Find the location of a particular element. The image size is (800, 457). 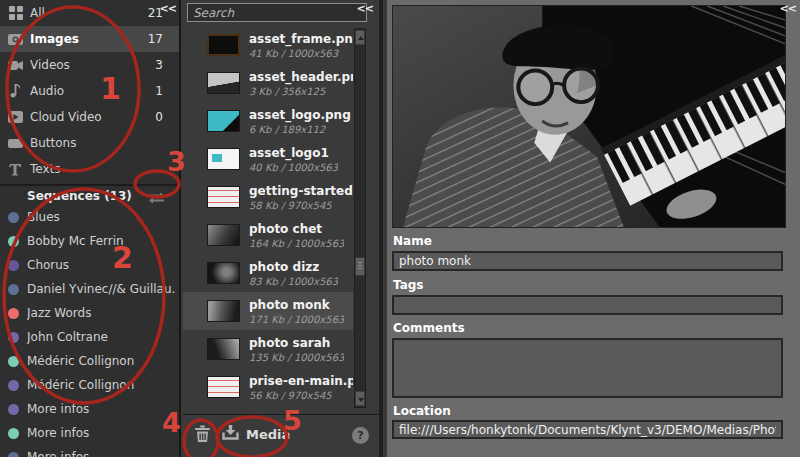

sequence-item: John Coltrane is located at coordinates (90, 337).